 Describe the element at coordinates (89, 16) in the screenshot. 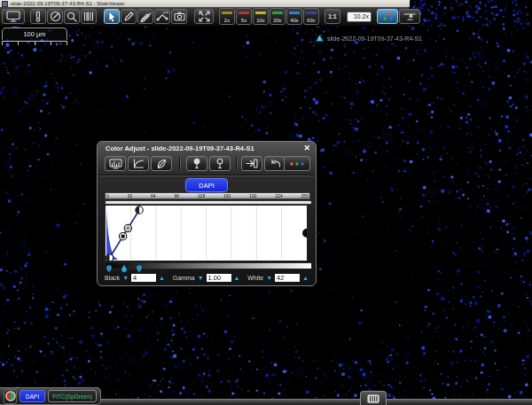

I see `barcode-button` at that location.